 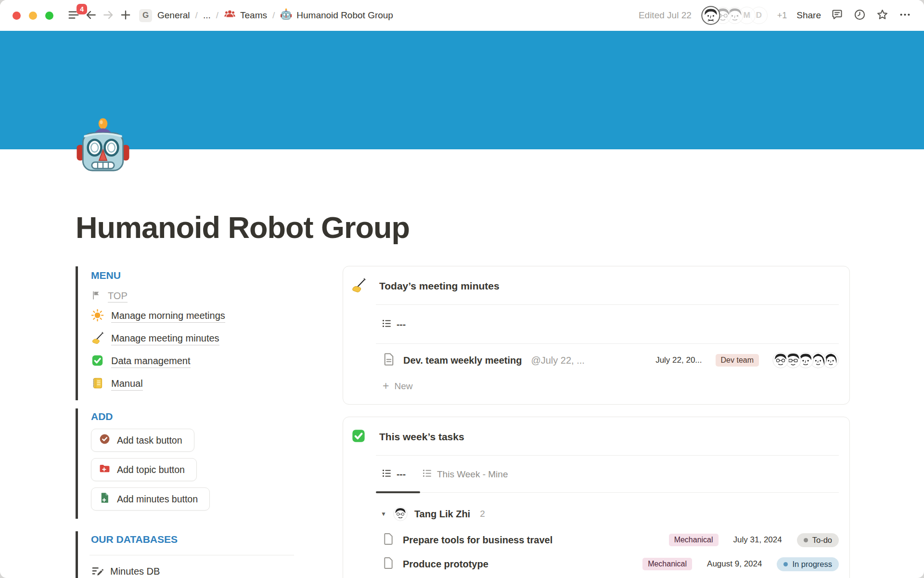 I want to click on add-section: ADD Add task button Add topic button Add…, so click(x=209, y=463).